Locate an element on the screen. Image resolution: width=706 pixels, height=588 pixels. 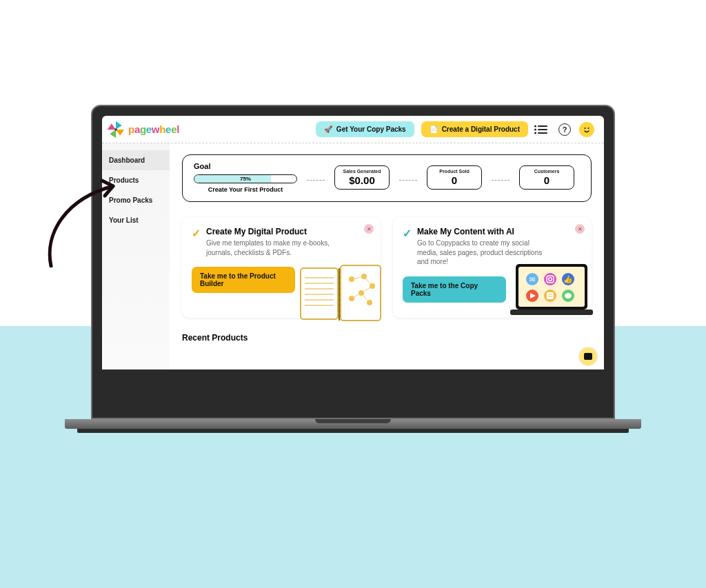
create-digital-product-button: 📄 Create a Digital Product is located at coordinates (474, 130).